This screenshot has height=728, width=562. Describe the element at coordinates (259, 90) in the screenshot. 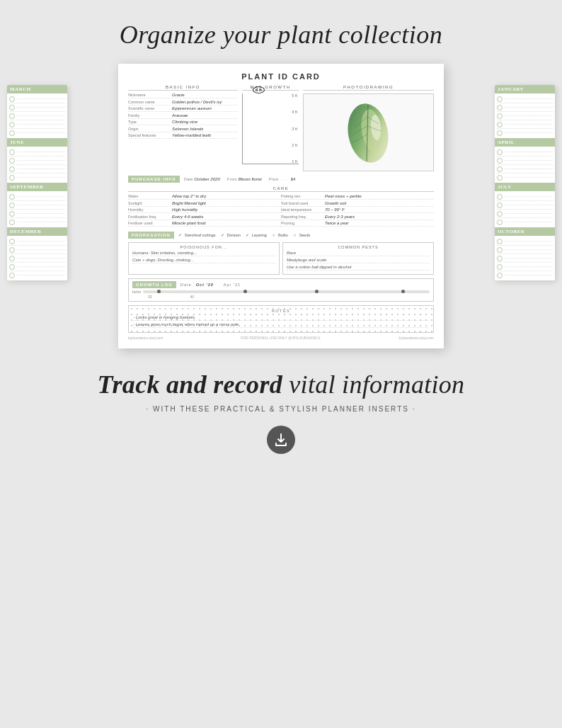

I see `max-growth-value: 6 ft` at that location.